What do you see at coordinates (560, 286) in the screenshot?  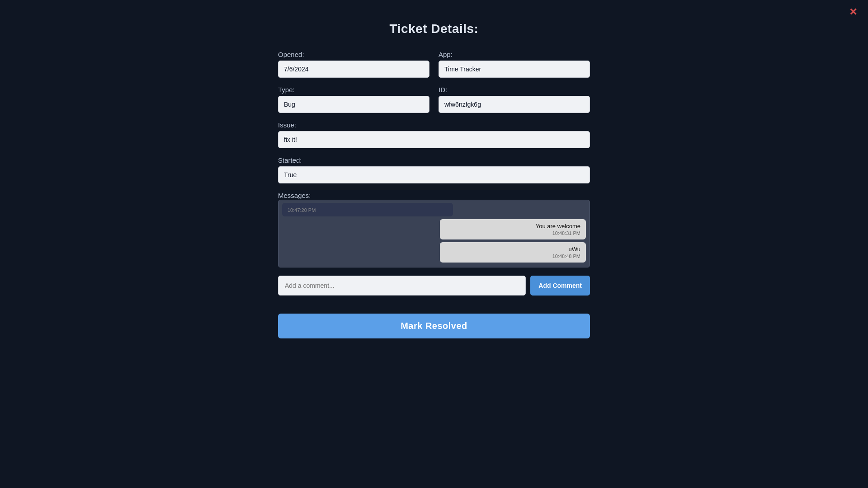 I see `add-comment-button: Add Comment` at bounding box center [560, 286].